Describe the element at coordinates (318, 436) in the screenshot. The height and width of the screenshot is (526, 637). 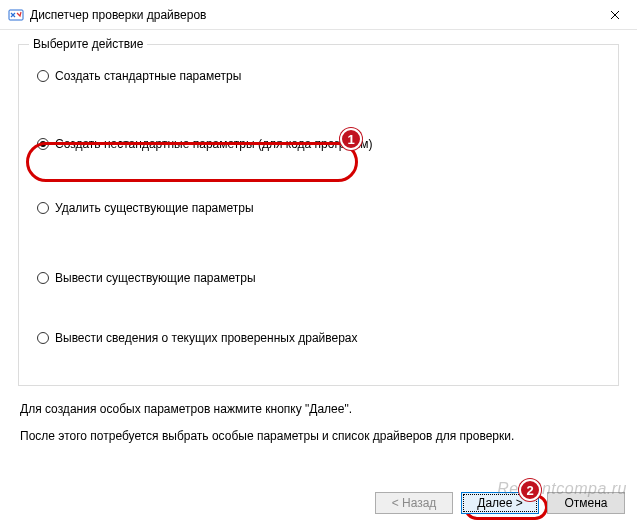
I see `info-line-2: После этого потребуется выбрать особые п…` at that location.